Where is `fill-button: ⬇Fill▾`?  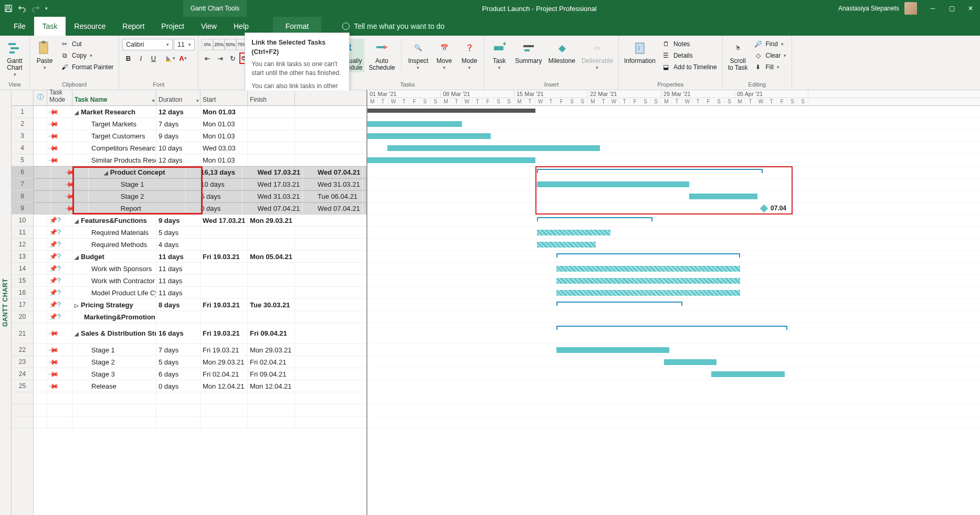
fill-button: ⬇Fill▾ is located at coordinates (770, 67).